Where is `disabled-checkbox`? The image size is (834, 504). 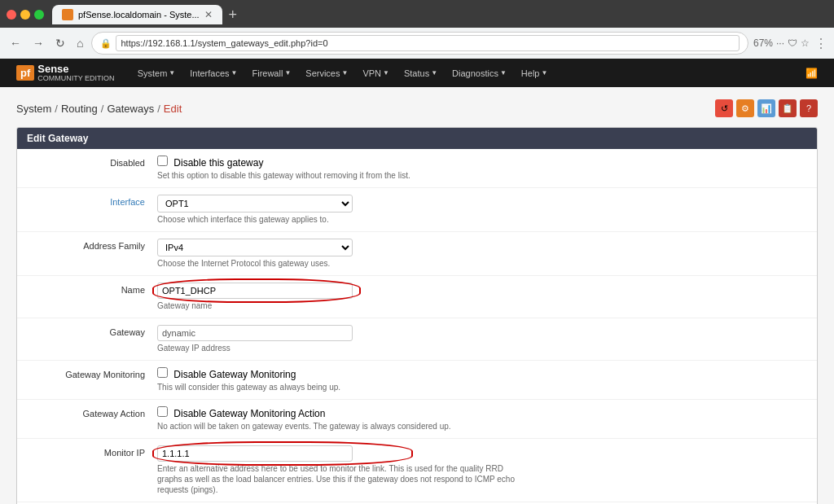
disabled-checkbox is located at coordinates (163, 161).